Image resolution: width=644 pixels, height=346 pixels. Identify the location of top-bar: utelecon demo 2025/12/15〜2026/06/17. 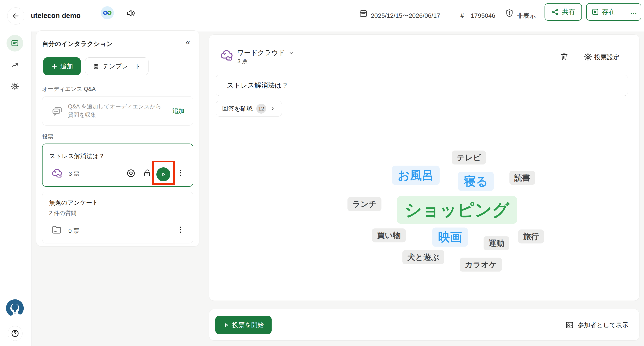
(322, 16).